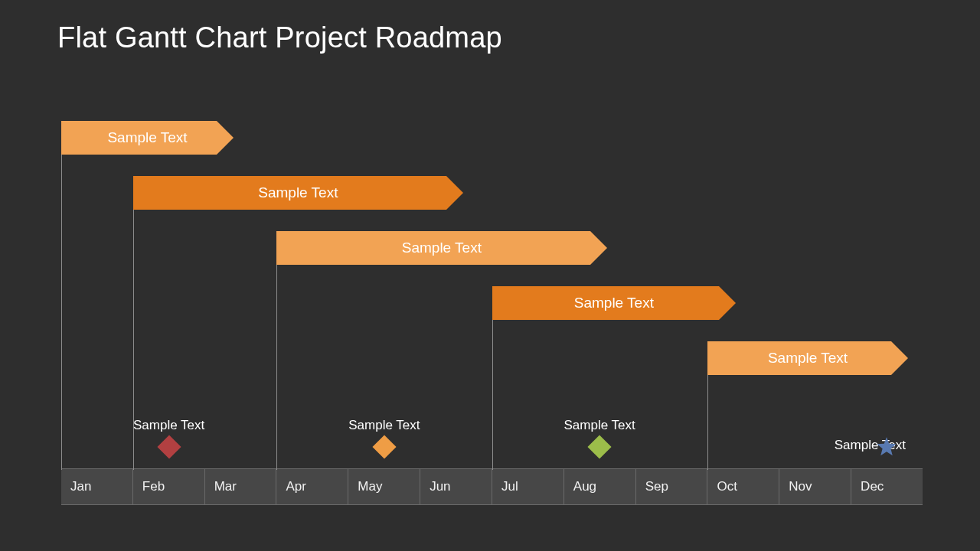  I want to click on month-cell: Jan, so click(97, 487).